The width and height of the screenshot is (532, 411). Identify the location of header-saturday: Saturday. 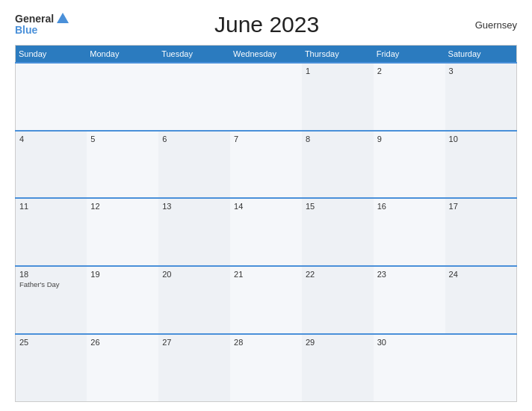
(481, 55).